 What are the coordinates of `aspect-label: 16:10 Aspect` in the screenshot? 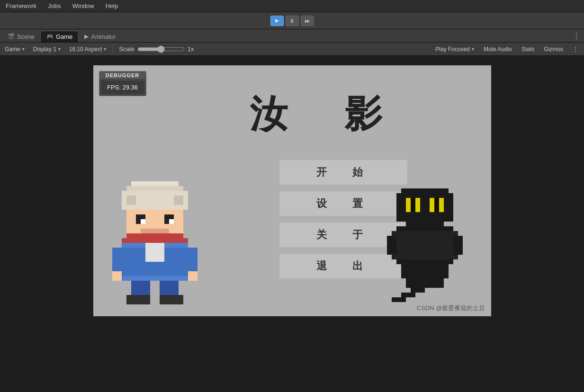 It's located at (85, 49).